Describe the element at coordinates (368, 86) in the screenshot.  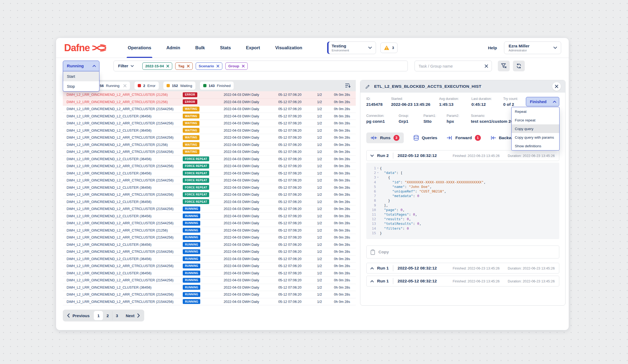
I see `edit-pencil-icon` at that location.